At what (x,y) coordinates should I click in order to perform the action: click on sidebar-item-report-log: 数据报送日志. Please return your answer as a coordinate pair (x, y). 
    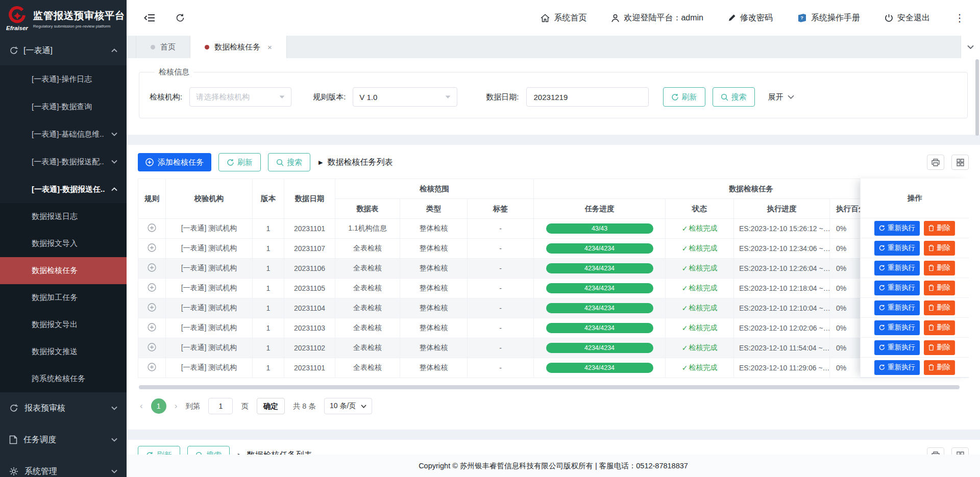
    Looking at the image, I should click on (63, 216).